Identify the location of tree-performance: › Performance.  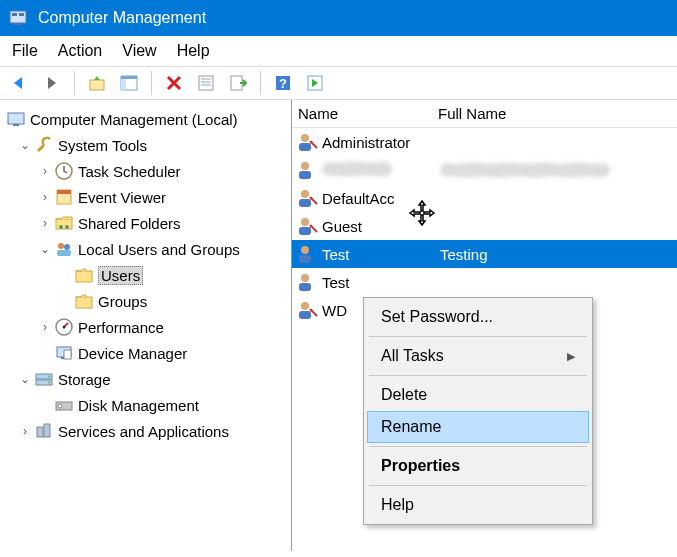
(146, 327).